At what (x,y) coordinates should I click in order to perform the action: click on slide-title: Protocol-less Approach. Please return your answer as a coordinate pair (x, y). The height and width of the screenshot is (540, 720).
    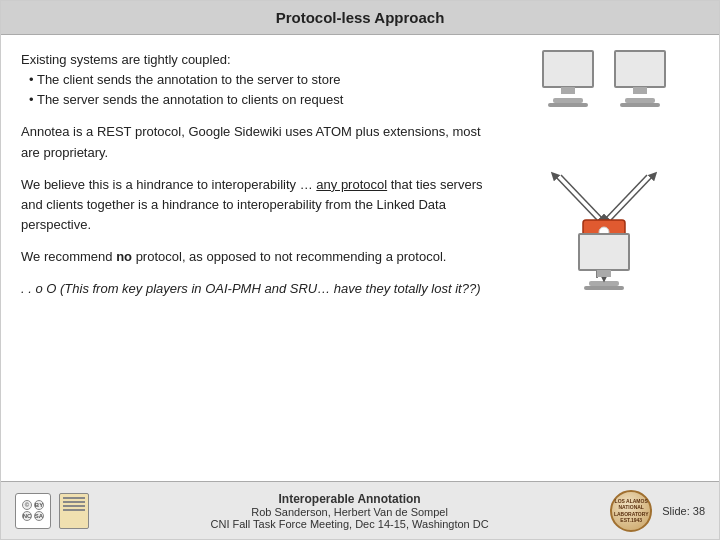
    Looking at the image, I should click on (360, 18).